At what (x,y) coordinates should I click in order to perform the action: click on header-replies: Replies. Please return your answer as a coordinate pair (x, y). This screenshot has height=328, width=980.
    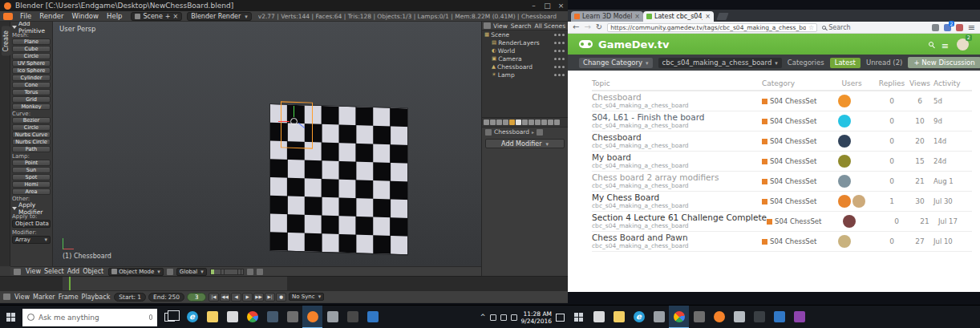
    Looking at the image, I should click on (892, 83).